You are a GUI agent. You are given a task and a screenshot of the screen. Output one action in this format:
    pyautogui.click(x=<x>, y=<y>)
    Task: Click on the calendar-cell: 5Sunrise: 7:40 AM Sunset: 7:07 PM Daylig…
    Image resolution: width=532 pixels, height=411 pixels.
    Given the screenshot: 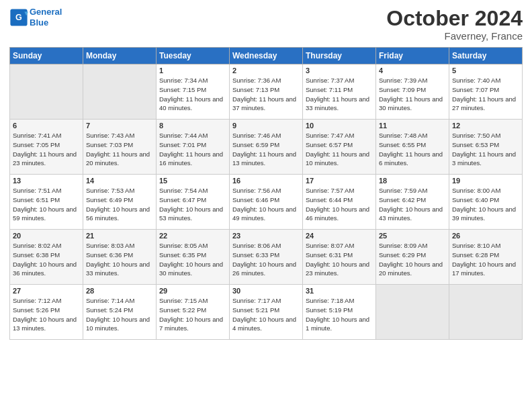 What is the action you would take?
    pyautogui.click(x=486, y=92)
    